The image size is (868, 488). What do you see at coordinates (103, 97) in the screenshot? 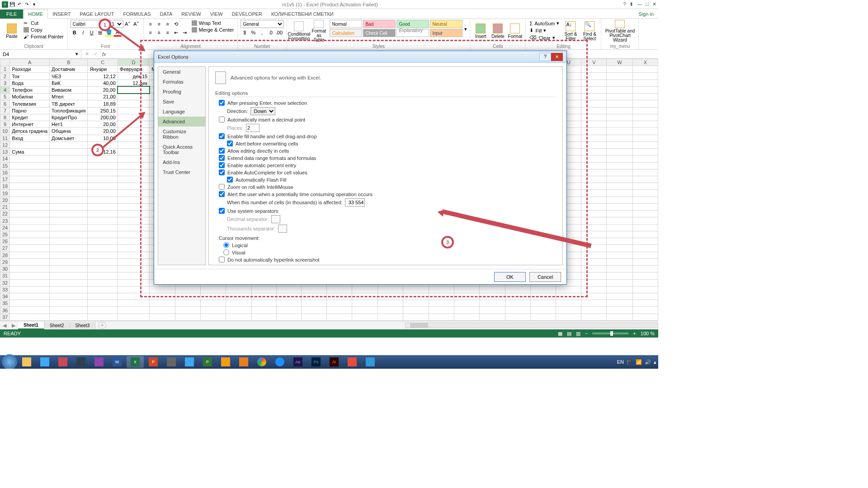
I see `cell: 21,00` at bounding box center [103, 97].